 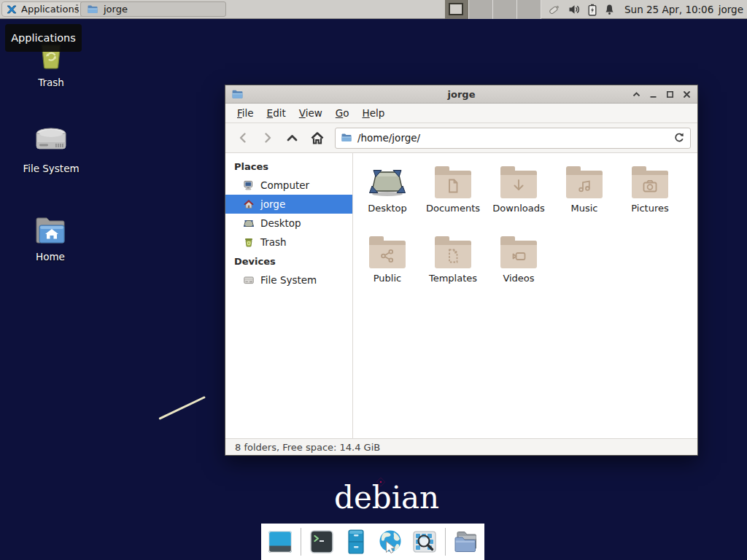 I want to click on taskbar-window-button: jorge, so click(x=153, y=9).